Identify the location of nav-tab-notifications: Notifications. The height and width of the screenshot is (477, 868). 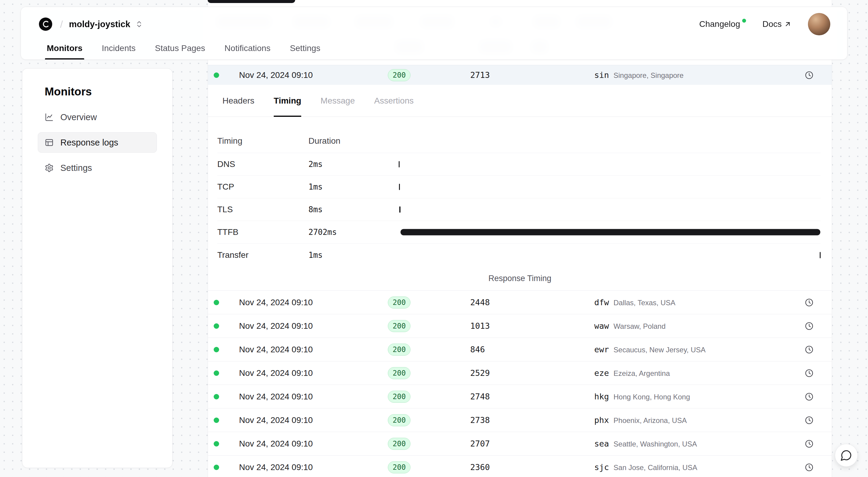
(247, 48).